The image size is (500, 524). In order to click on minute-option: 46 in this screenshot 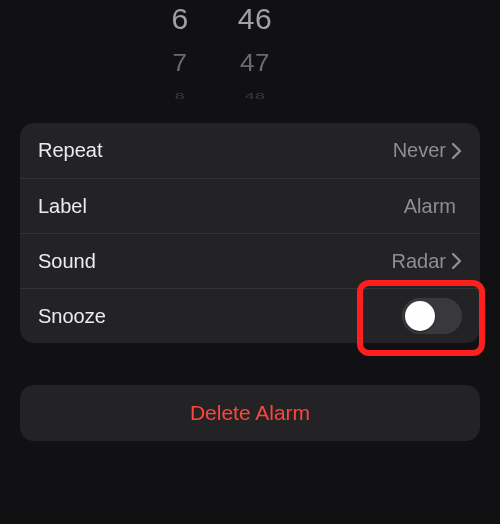, I will do `click(255, 22)`.